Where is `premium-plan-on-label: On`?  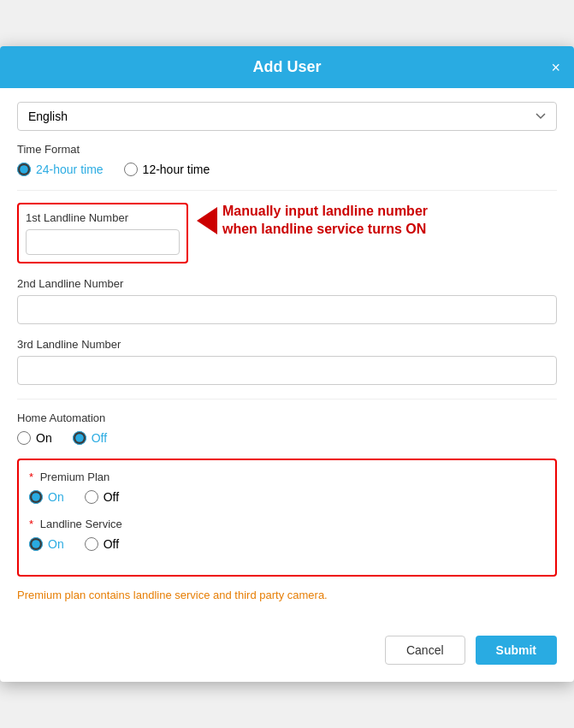 premium-plan-on-label: On is located at coordinates (56, 497).